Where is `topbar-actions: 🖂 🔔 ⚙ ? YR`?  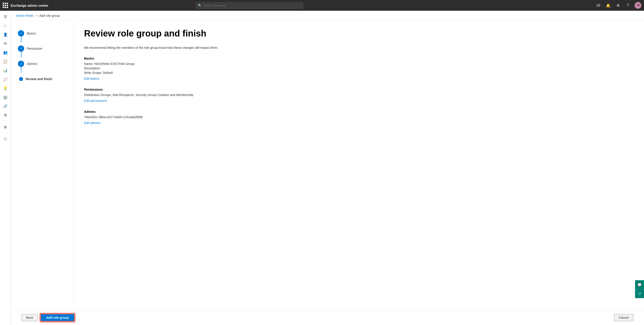 topbar-actions: 🖂 🔔 ⚙ ? YR is located at coordinates (618, 6).